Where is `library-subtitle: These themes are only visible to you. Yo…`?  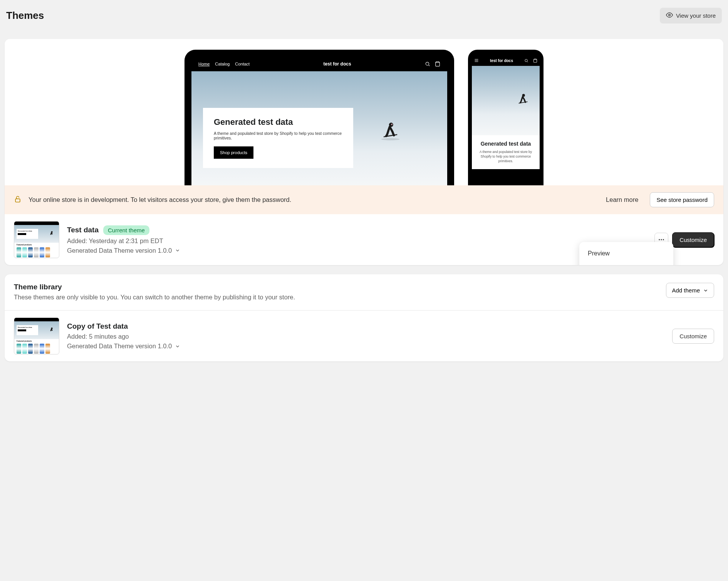 library-subtitle: These themes are only visible to you. Yo… is located at coordinates (154, 297).